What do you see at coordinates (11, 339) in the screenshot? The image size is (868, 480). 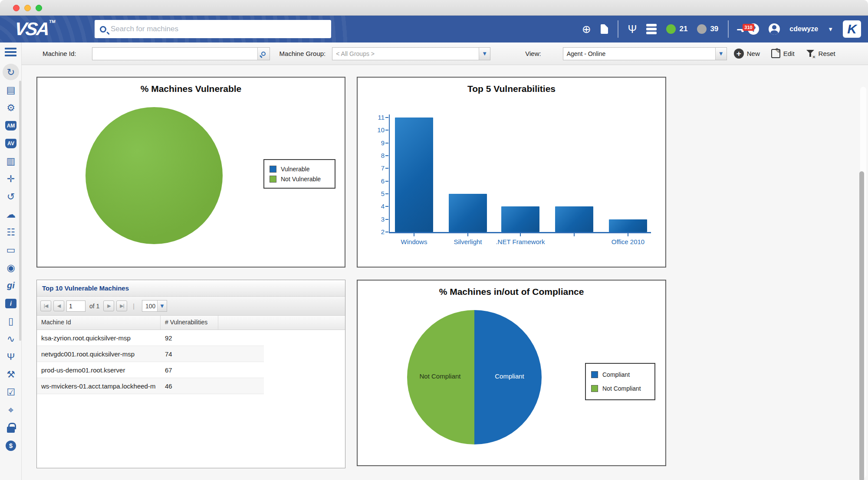 I see `monitor-icon: ∿` at bounding box center [11, 339].